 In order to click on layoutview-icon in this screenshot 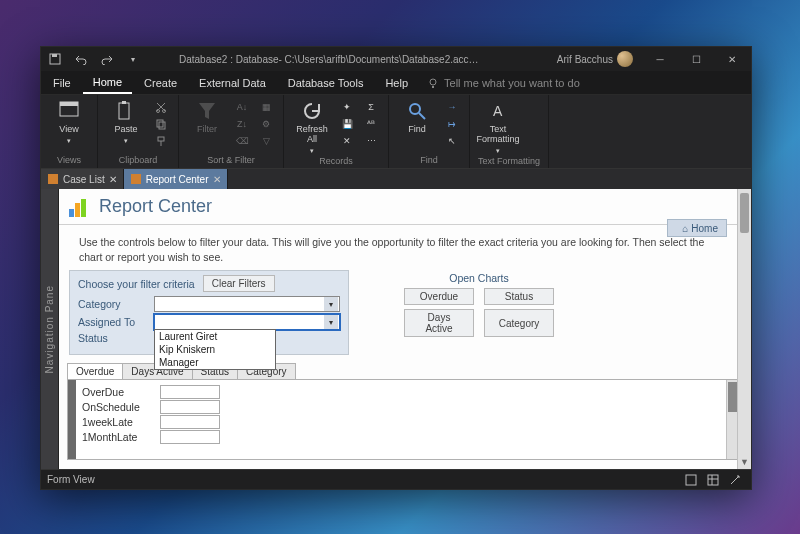, I will do `click(713, 480)`.